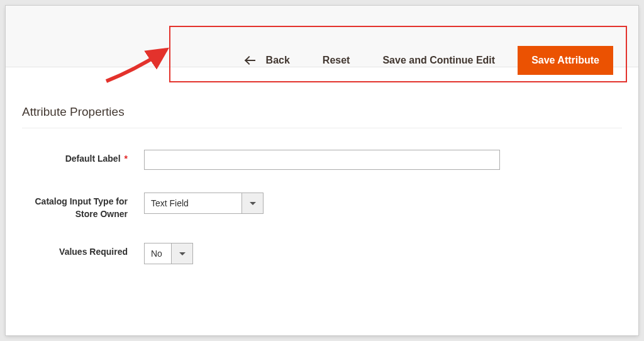 Image resolution: width=644 pixels, height=341 pixels. What do you see at coordinates (565, 60) in the screenshot?
I see `save-attribute-label: Save Attribute` at bounding box center [565, 60].